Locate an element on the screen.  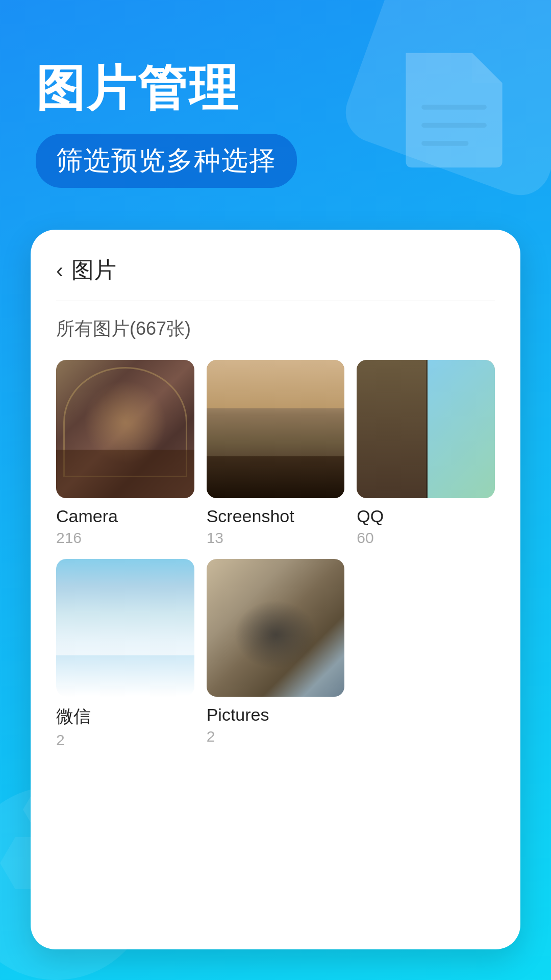
album-count-weixin: 2 is located at coordinates (126, 740).